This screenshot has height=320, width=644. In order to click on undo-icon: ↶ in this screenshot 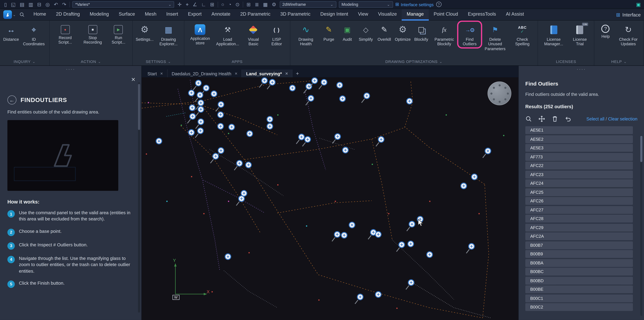, I will do `click(56, 4)`.